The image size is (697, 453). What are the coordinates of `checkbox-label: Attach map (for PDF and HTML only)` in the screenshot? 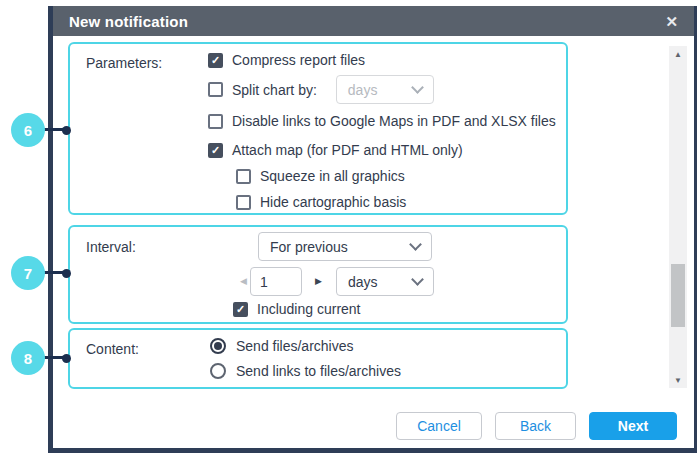 It's located at (348, 150).